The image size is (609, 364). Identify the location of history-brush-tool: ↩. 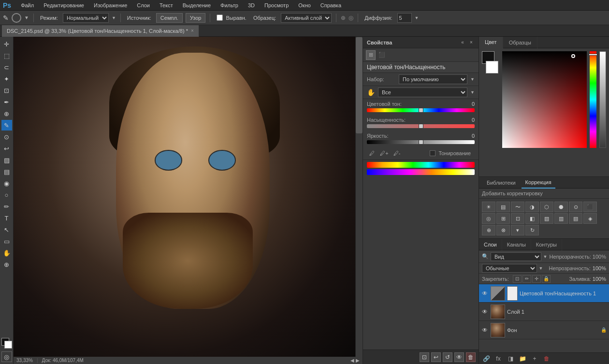
(7, 148).